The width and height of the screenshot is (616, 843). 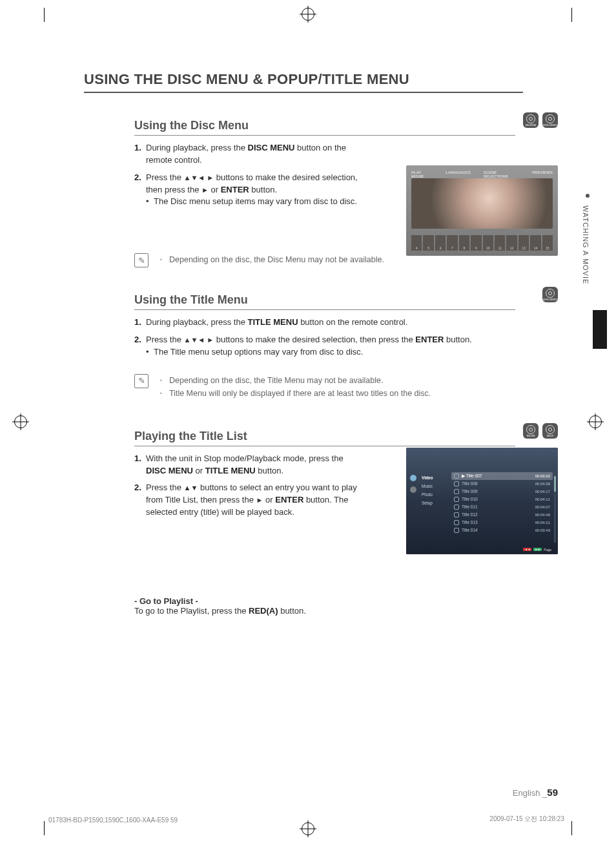 I want to click on title-row: Title 00800:04:36, so click(x=502, y=484).